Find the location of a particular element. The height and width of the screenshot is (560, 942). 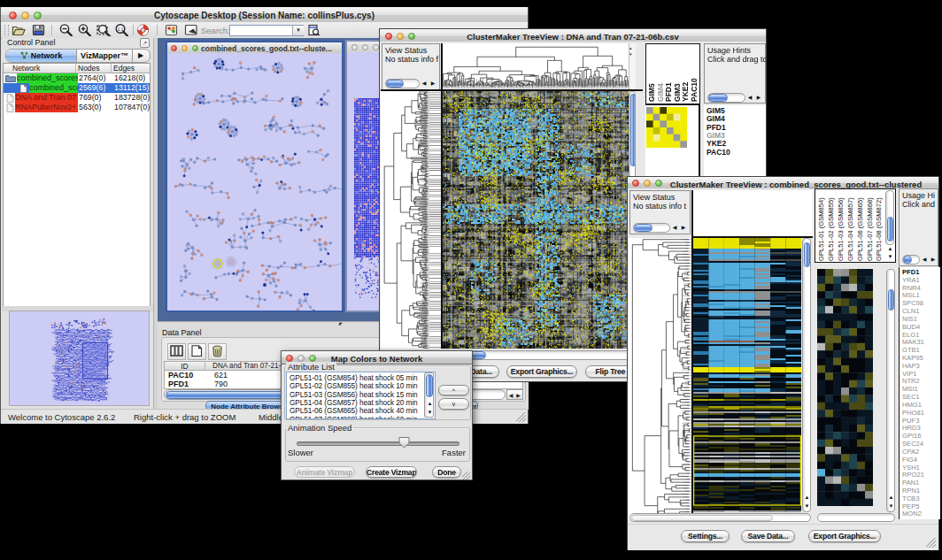

select-attributes-button is located at coordinates (177, 351).